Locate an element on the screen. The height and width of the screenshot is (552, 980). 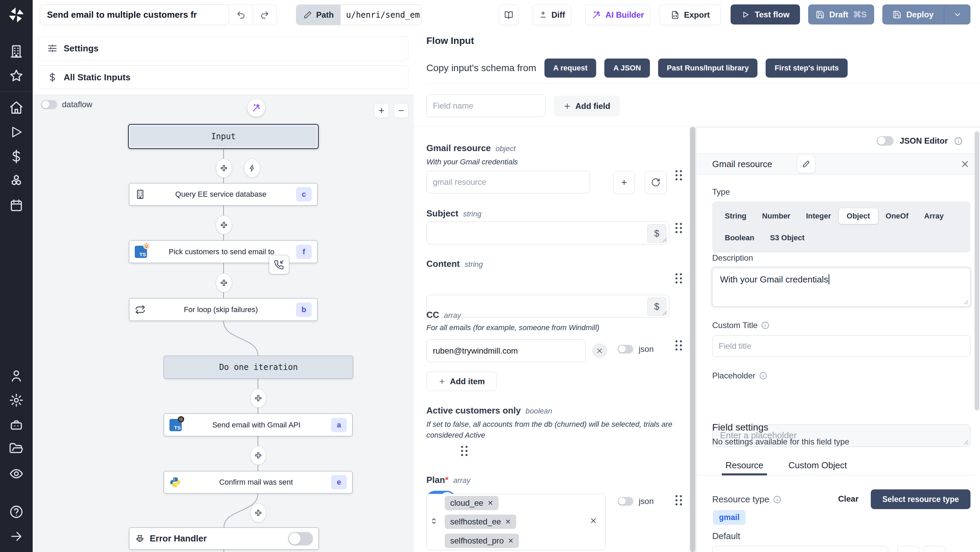
type-option: OneOf is located at coordinates (897, 216).